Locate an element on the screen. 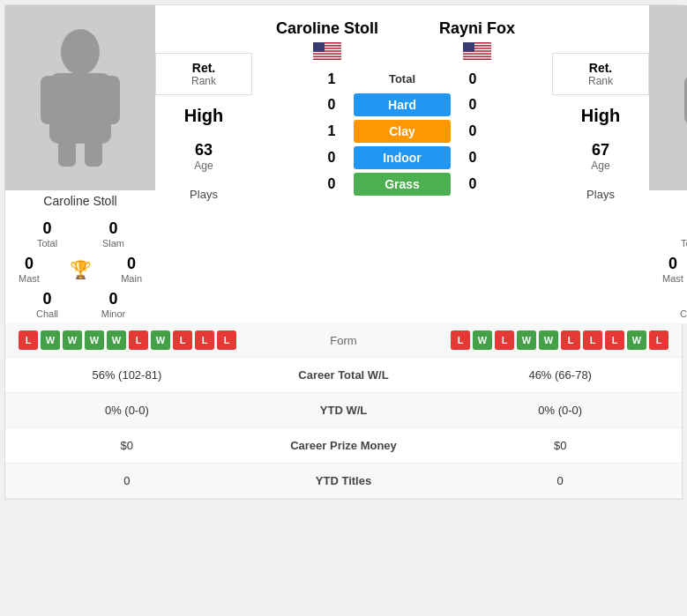  total-right-score: 0 is located at coordinates (473, 79).